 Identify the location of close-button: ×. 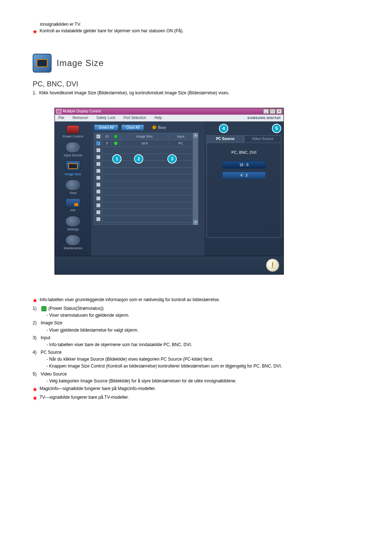
(279, 111).